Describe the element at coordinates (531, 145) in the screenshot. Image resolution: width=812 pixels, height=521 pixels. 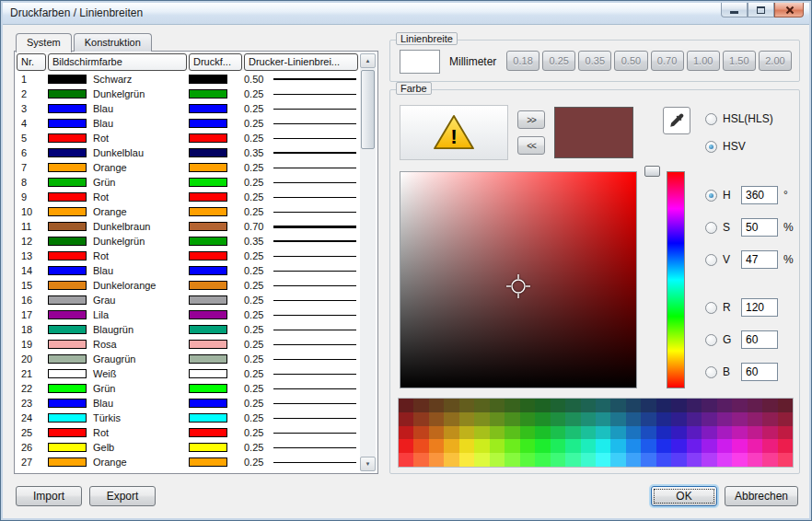
I see `transfer-left-button: <<` at that location.